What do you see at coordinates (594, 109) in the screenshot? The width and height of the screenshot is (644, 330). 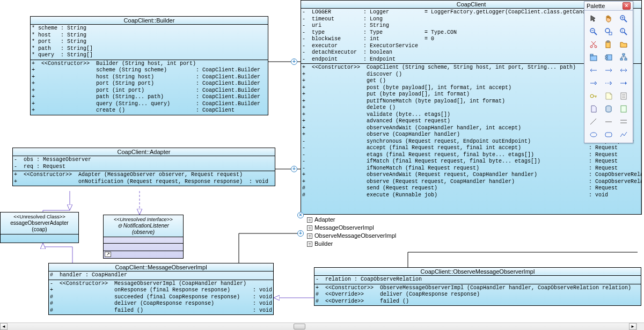 I see `palette-file-icon` at bounding box center [594, 109].